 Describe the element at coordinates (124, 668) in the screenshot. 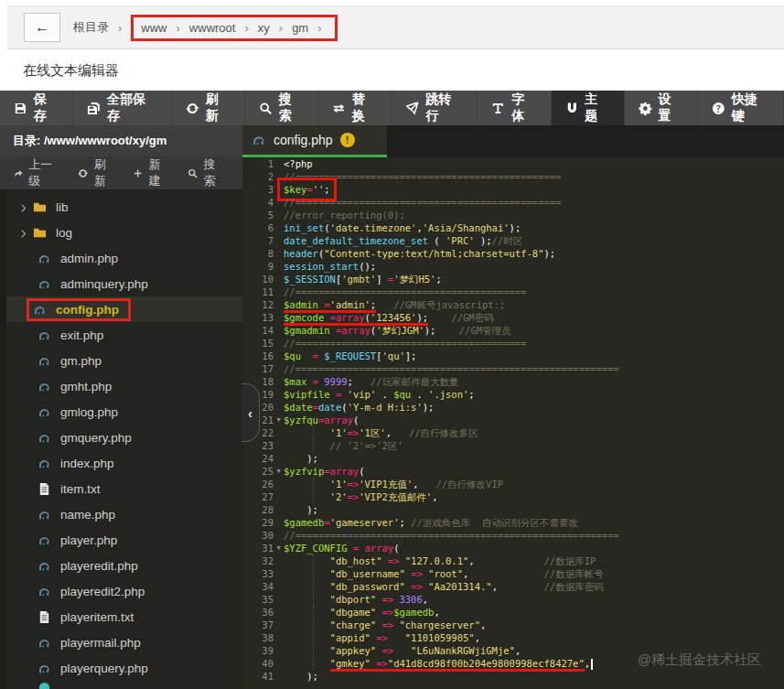

I see `tree-item-playerquery-php: playerquery.php` at that location.